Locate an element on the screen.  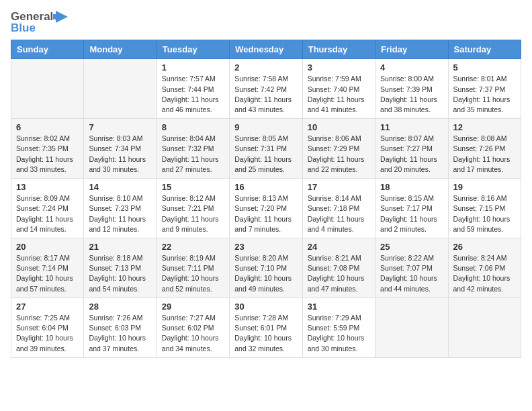
calendar-cell: 11Sunrise: 8:07 AM Sunset: 7:27 PM Dayli… is located at coordinates (412, 149).